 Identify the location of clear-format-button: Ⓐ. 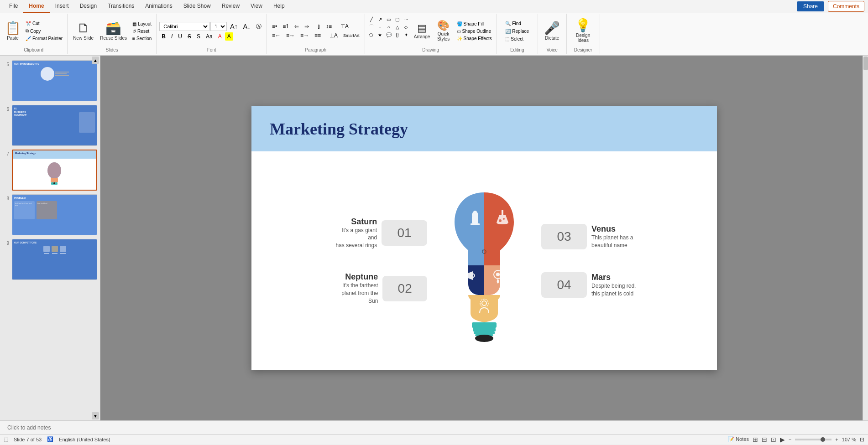
(259, 26).